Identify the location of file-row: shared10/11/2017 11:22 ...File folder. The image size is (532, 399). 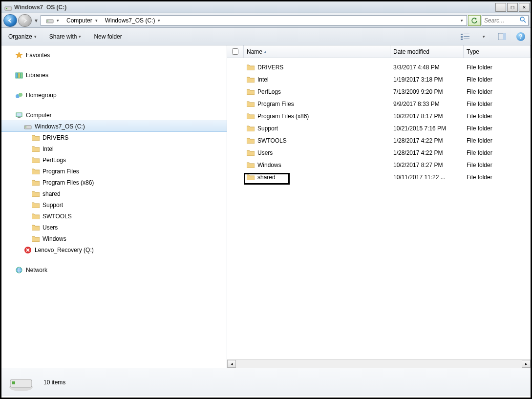
(379, 177).